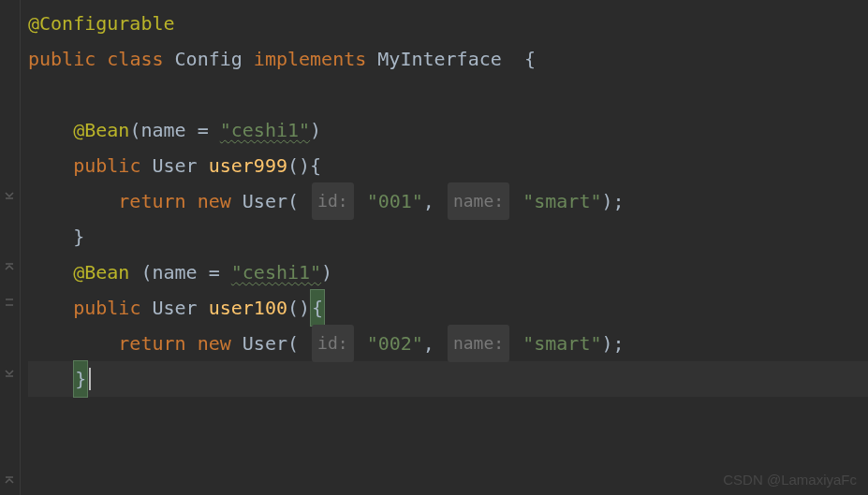 The width and height of the screenshot is (868, 495). What do you see at coordinates (448, 237) in the screenshot?
I see `code-line: }` at bounding box center [448, 237].